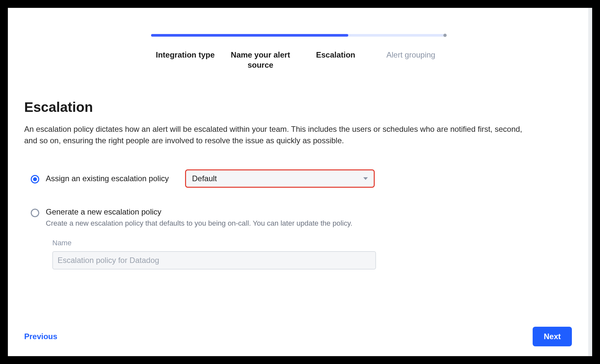 The image size is (600, 364). What do you see at coordinates (199, 223) in the screenshot?
I see `sub-generate-new: Create a new escalation policy that defa…` at bounding box center [199, 223].